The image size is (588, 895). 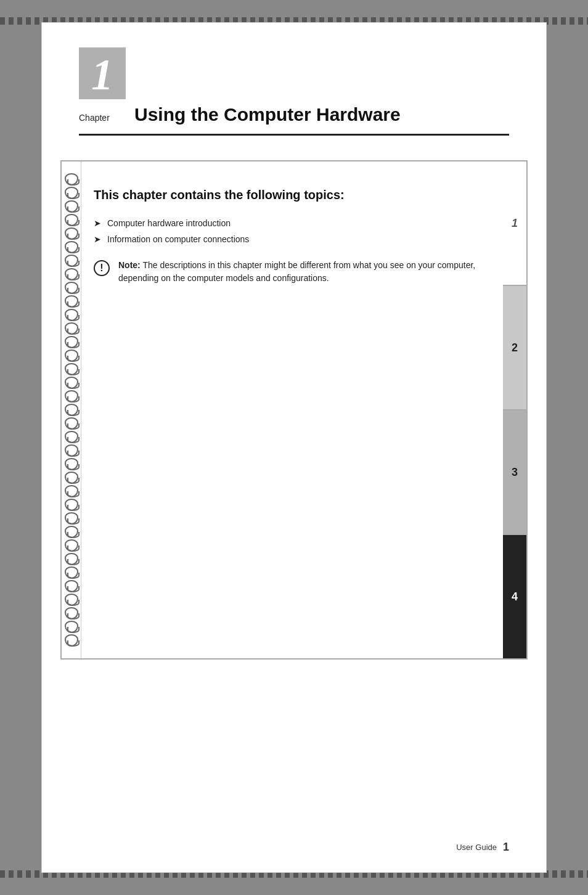 What do you see at coordinates (483, 847) in the screenshot?
I see `page-footer: User Guide 1` at bounding box center [483, 847].